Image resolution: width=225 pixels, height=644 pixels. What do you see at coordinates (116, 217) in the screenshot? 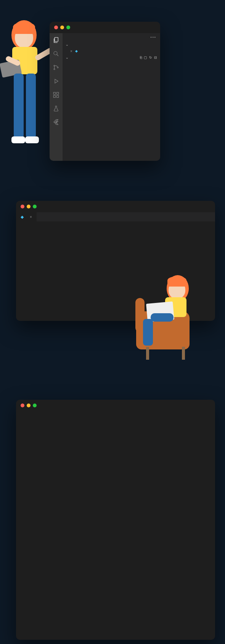
I see `editor-tabs: ◆×` at bounding box center [116, 217].